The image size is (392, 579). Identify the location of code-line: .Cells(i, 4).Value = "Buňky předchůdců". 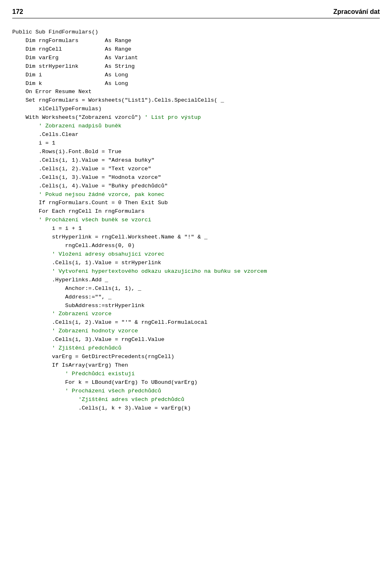
(196, 186).